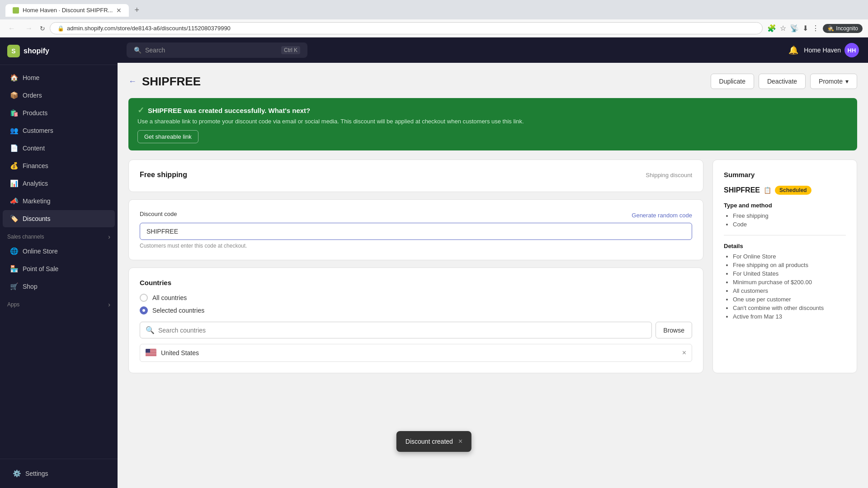 This screenshot has width=868, height=488. I want to click on refresh-button: ↻, so click(42, 28).